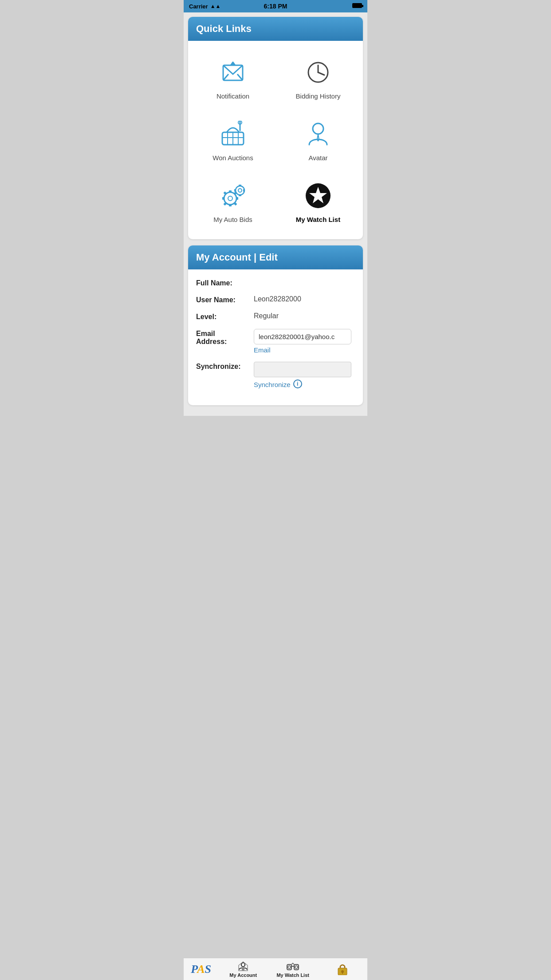 The image size is (551, 980). What do you see at coordinates (318, 202) in the screenshot?
I see `quick-link-my-watch-list: My Watch List` at bounding box center [318, 202].